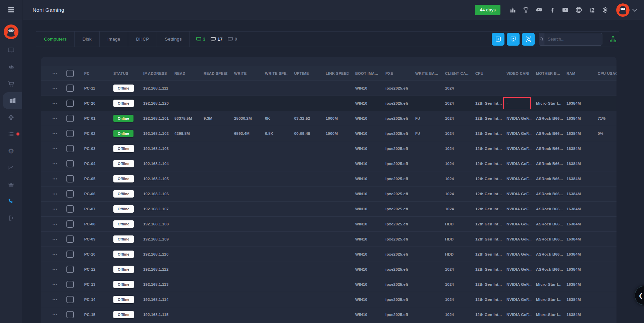 The width and height of the screenshot is (644, 323). What do you see at coordinates (303, 73) in the screenshot?
I see `column-header: UPTIME` at bounding box center [303, 73].